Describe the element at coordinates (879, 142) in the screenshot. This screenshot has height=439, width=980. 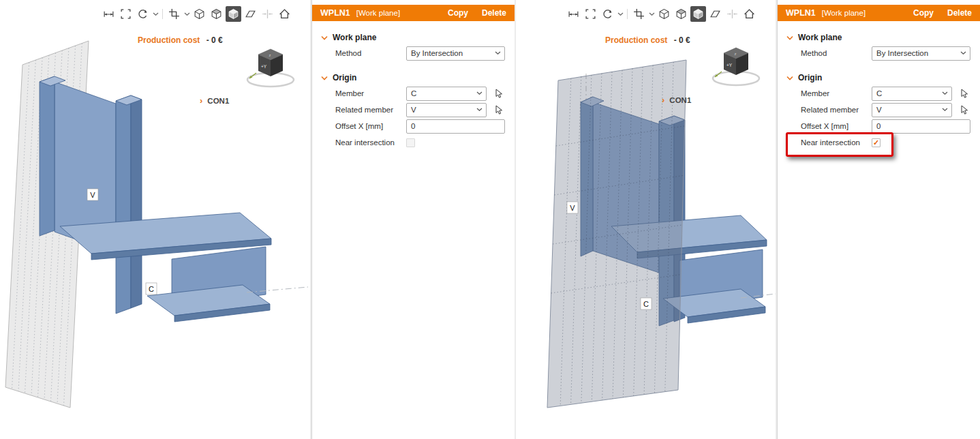
I see `near-intersection-row: Near intersection ✓` at that location.